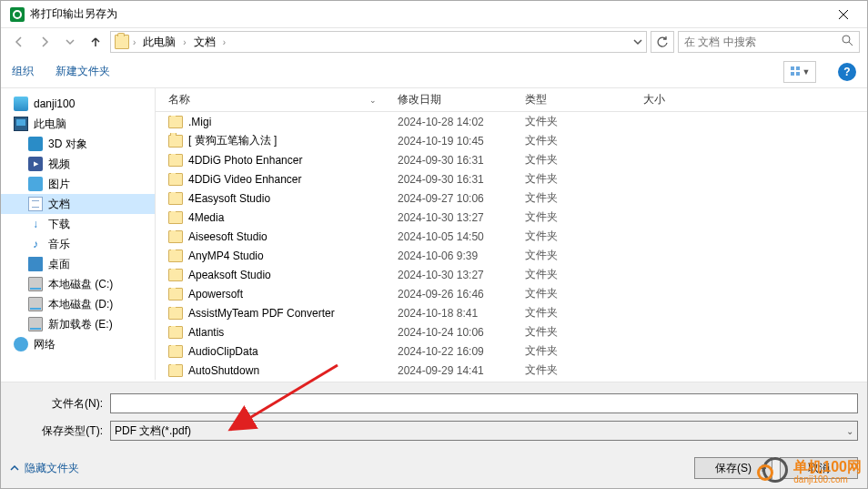 The height and width of the screenshot is (489, 868). What do you see at coordinates (70, 42) in the screenshot?
I see `recent-button` at bounding box center [70, 42].